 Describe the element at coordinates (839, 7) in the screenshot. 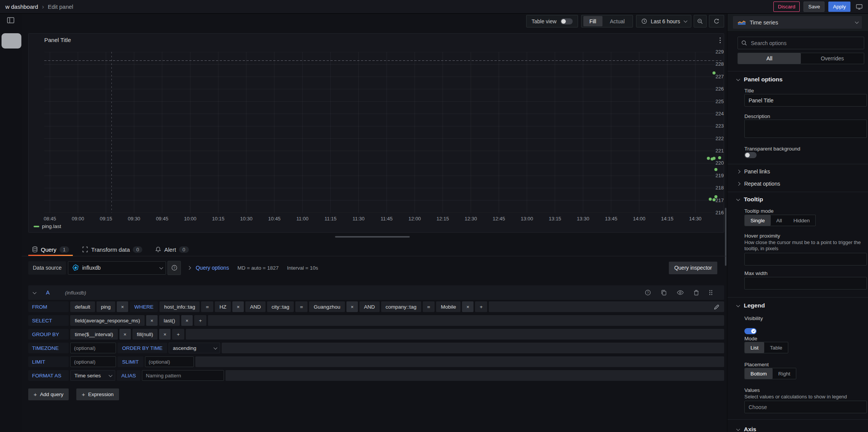

I see `apply-button: Apply` at that location.